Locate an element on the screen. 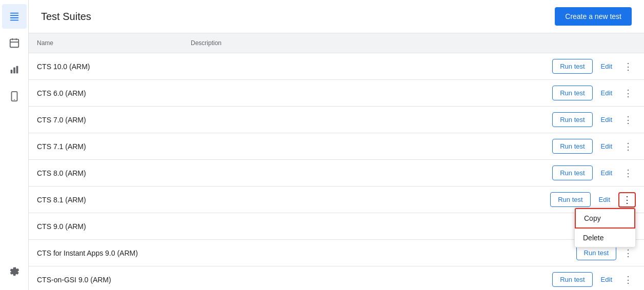 The height and width of the screenshot is (290, 644). gear-icon is located at coordinates (14, 272).